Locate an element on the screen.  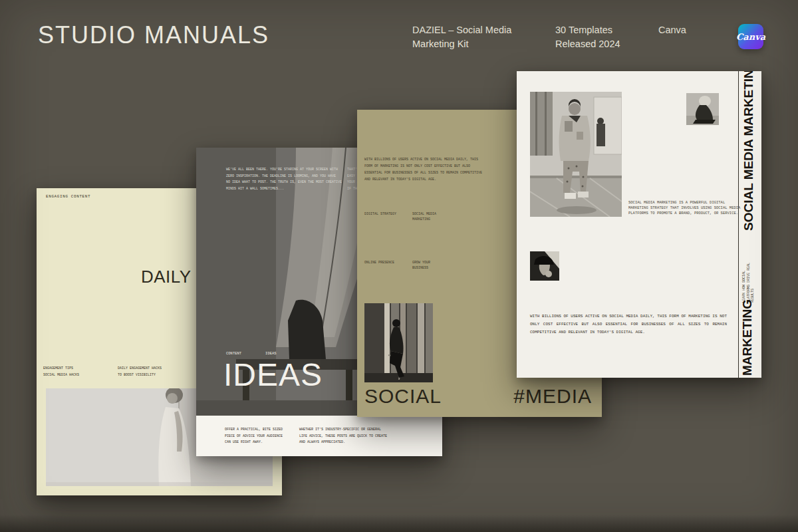
page4-body-small: SOCIAL MEDIA MARKETING IS A POWERFUL DIG… is located at coordinates (684, 208).